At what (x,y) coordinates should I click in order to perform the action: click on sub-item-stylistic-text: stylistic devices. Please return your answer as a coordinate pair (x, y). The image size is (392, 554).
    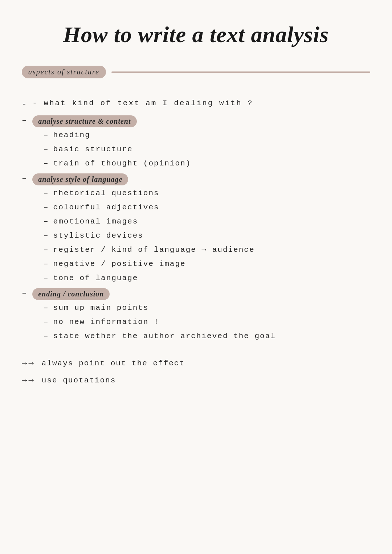
    Looking at the image, I should click on (98, 236).